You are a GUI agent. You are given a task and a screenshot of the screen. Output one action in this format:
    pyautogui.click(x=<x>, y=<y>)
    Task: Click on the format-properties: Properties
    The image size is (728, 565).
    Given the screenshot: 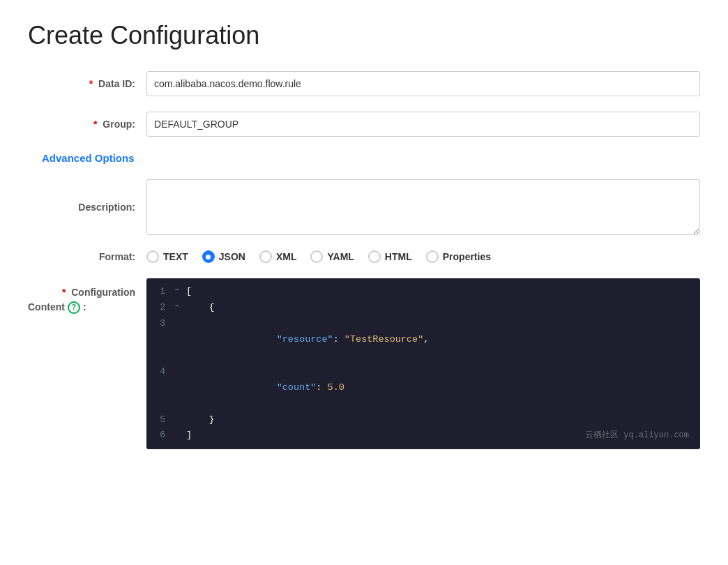 What is the action you would take?
    pyautogui.click(x=459, y=257)
    